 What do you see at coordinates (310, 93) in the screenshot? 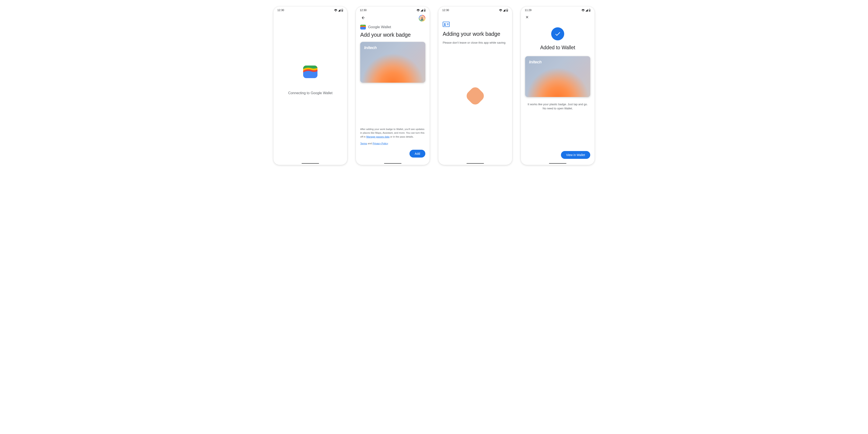
I see `connecting-label: Connecting to Google Wallet` at bounding box center [310, 93].